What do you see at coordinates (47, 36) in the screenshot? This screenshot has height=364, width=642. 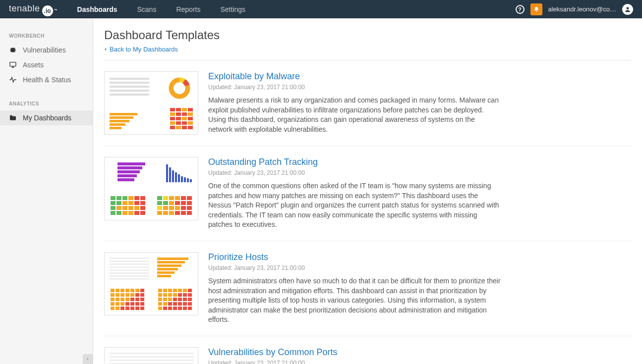 I see `sidebar-heading-workbench: WORKBENCH` at bounding box center [47, 36].